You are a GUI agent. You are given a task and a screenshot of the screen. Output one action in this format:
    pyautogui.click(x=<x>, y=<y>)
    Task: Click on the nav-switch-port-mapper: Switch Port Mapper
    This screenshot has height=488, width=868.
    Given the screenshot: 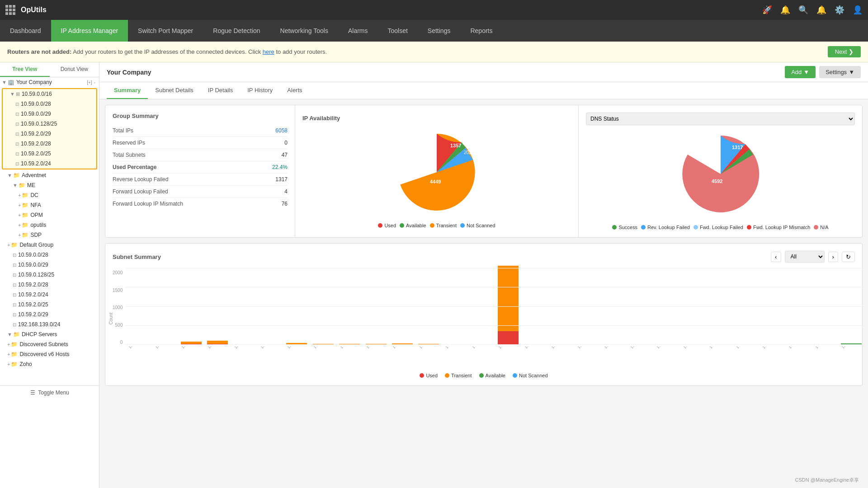 What is the action you would take?
    pyautogui.click(x=165, y=31)
    